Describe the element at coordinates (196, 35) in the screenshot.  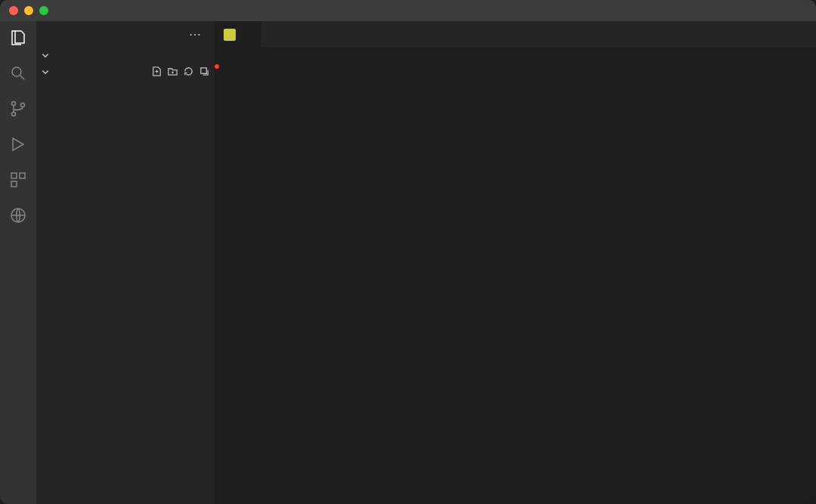
I see `sidebar-more-icon: ⋯` at that location.